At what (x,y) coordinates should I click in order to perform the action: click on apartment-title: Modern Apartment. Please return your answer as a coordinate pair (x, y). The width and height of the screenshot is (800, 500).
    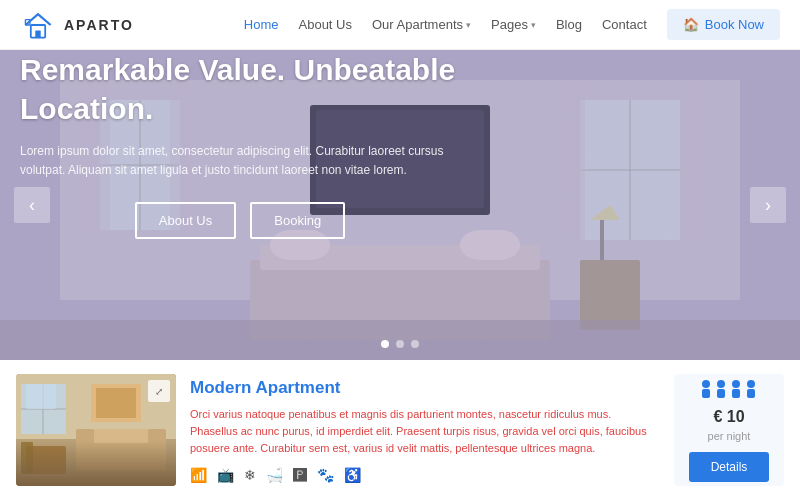
    Looking at the image, I should click on (425, 388).